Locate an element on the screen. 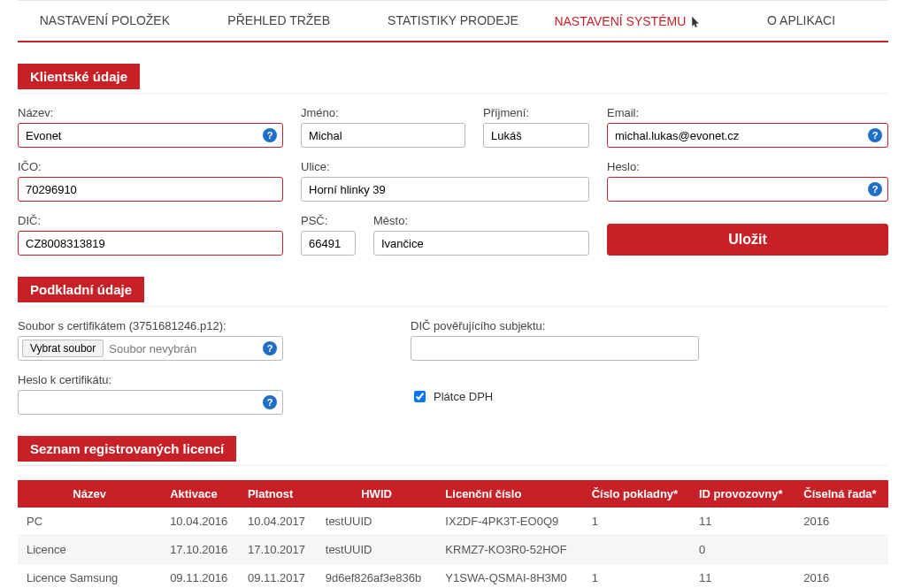  label-prijmeni: Příjmení: is located at coordinates (536, 113).